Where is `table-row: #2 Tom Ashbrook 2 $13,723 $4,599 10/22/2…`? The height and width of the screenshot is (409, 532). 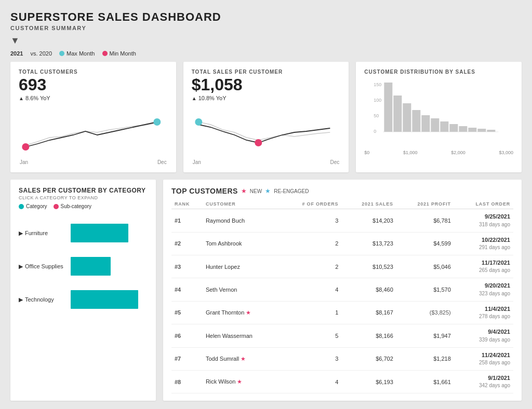
table-row: #2 Tom Ashbrook 2 $13,723 $4,599 10/22/2… is located at coordinates (342, 243).